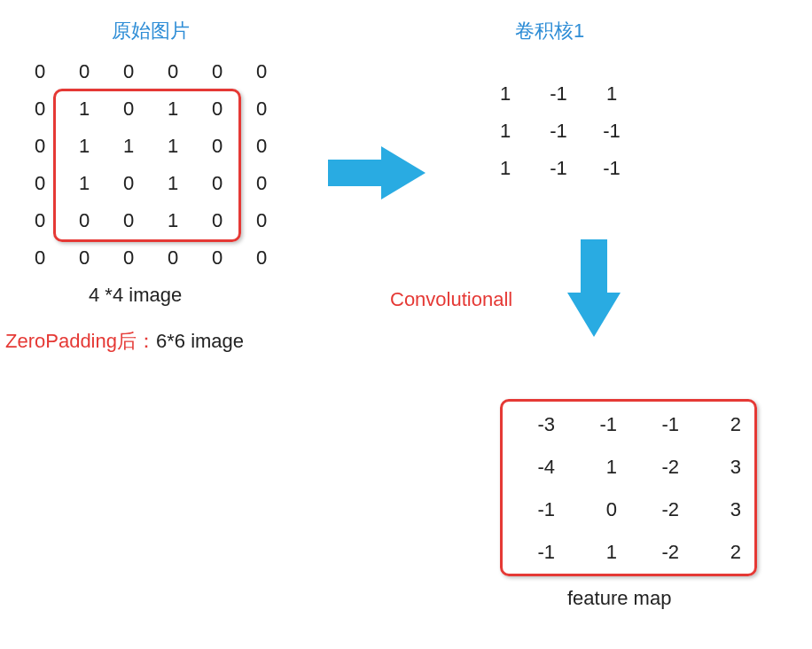 The image size is (812, 649). I want to click on image-size-label: 4 *4 image, so click(135, 295).